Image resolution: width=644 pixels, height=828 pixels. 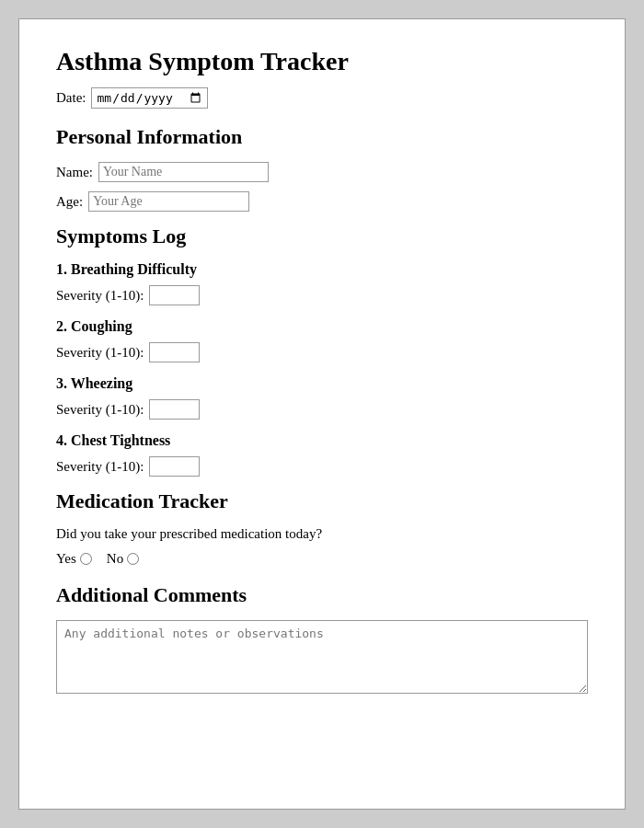 What do you see at coordinates (99, 353) in the screenshot?
I see `severity-2-label: Severity (1-10):` at bounding box center [99, 353].